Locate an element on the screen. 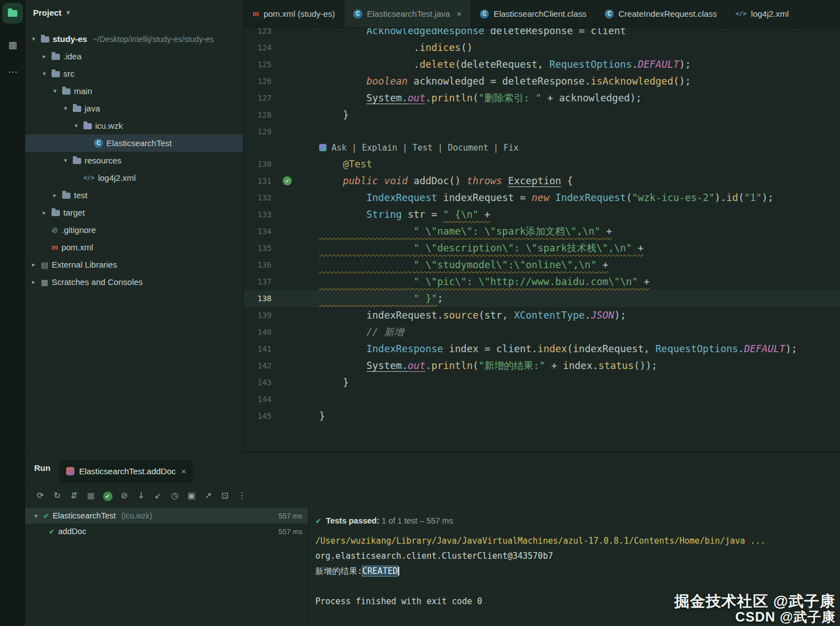  project-tool-icon: ▦ is located at coordinates (12, 45).